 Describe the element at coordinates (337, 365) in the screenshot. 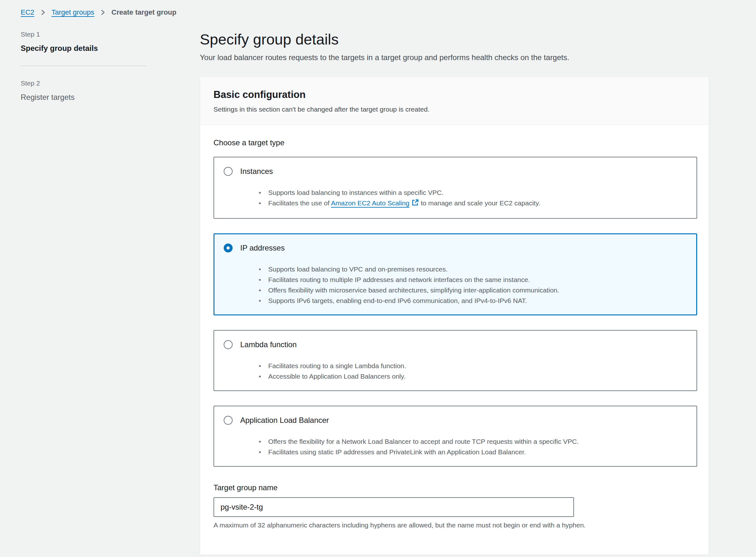

I see `bullet-text: Facilitates routing to a single Lambda f…` at that location.